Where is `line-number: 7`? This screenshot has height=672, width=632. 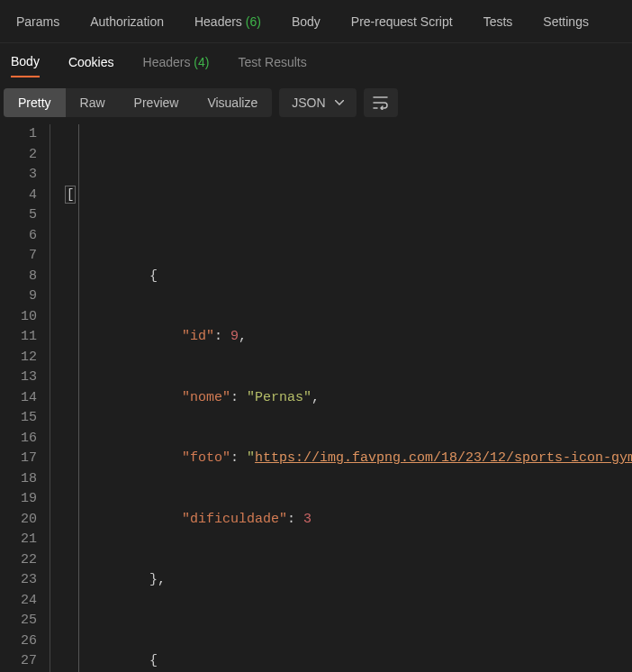 line-number: 7 is located at coordinates (18, 256).